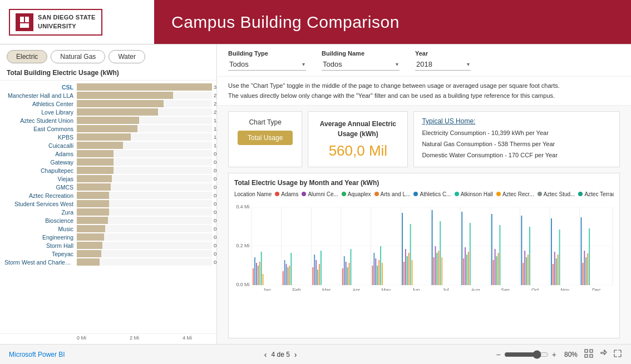  Describe the element at coordinates (215, 137) in the screenshot. I see `bar-value: 1.51 Mi` at that location.